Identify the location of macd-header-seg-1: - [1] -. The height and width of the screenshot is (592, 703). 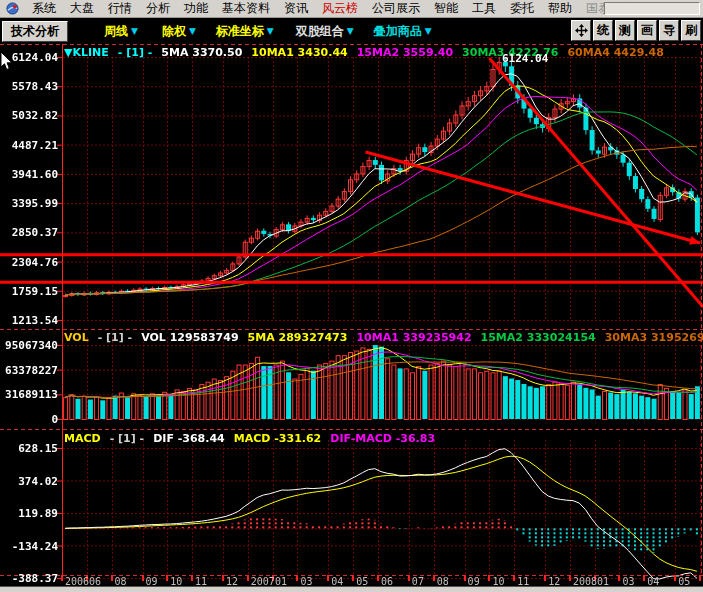
(128, 438).